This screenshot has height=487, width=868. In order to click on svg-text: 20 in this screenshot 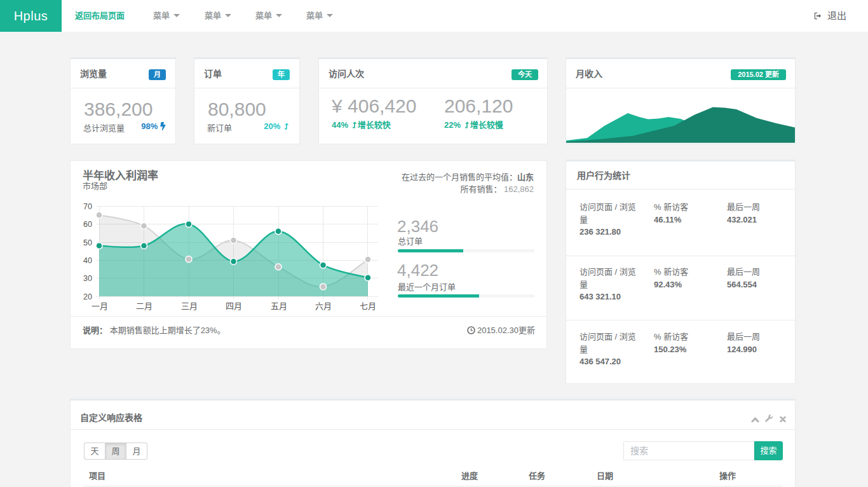, I will do `click(88, 297)`.